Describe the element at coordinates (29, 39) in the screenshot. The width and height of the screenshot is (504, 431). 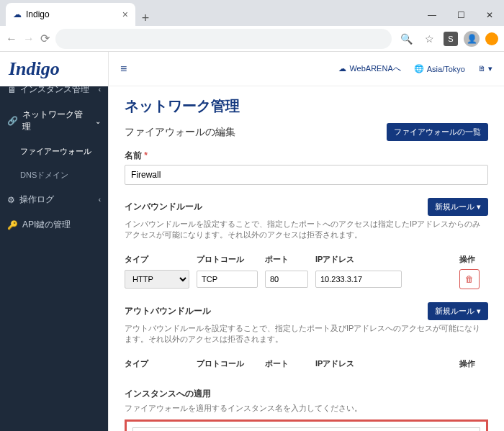
I see `forward-button: →` at that location.